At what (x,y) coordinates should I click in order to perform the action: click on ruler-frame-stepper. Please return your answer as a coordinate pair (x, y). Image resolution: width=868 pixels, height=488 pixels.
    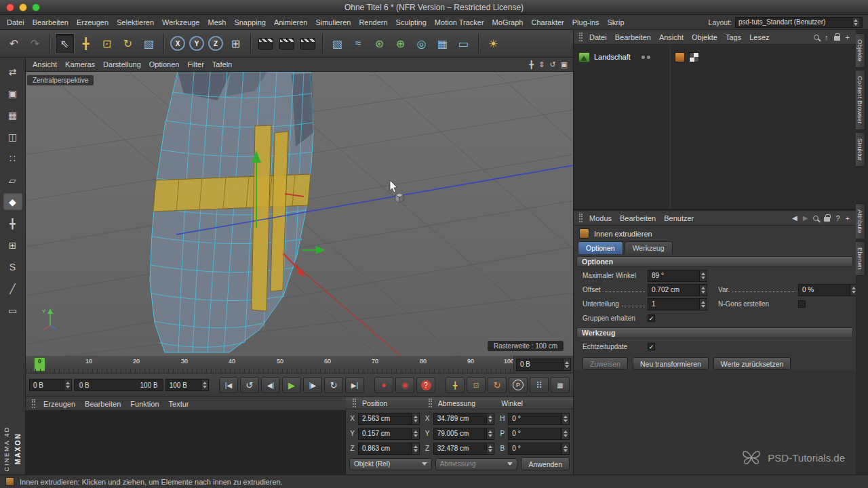
    Looking at the image, I should click on (567, 365).